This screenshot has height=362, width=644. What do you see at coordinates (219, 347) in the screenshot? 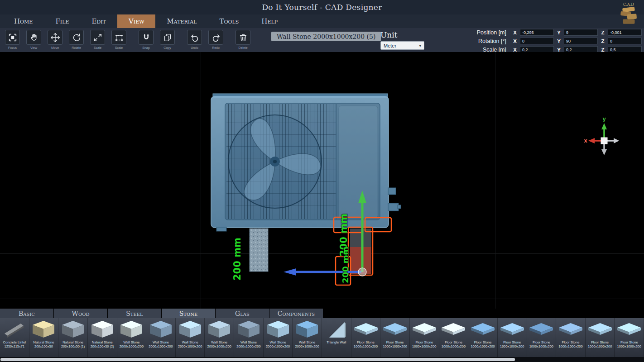
I see `shelf-item-dimensions: 2000x1000x200` at bounding box center [219, 347].